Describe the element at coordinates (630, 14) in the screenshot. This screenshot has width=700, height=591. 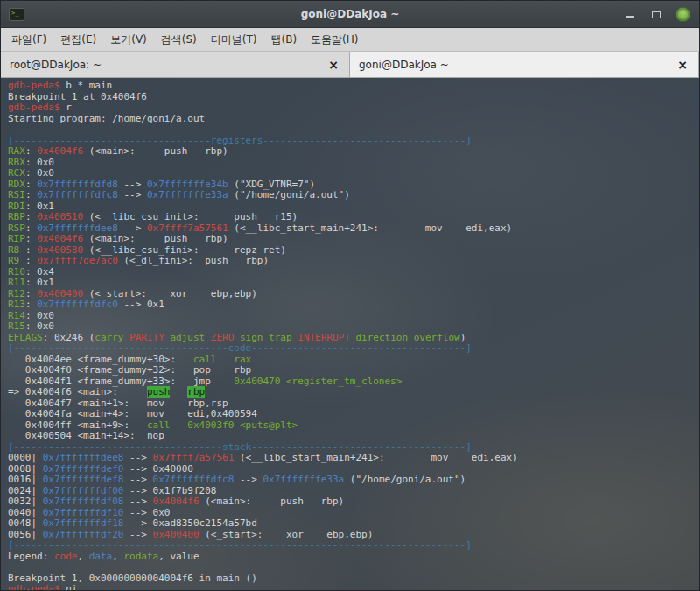
I see `minimize-button` at that location.